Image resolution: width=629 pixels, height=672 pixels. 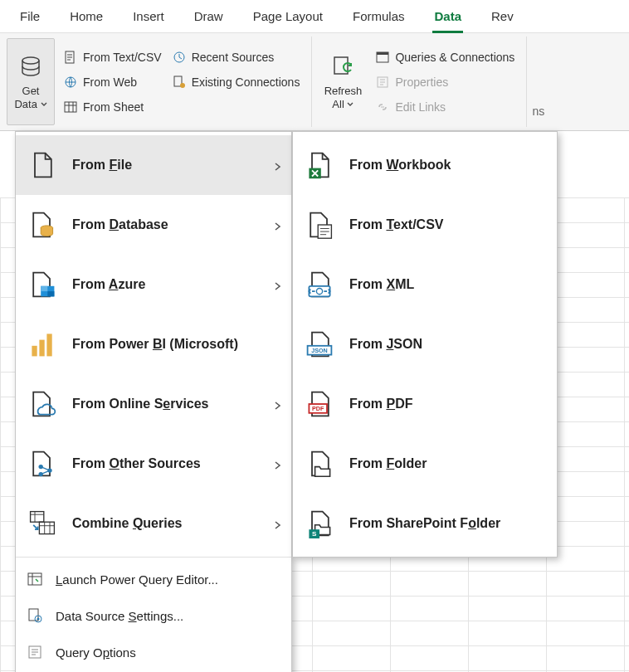 I want to click on json-icon: JSON, so click(x=319, y=344).